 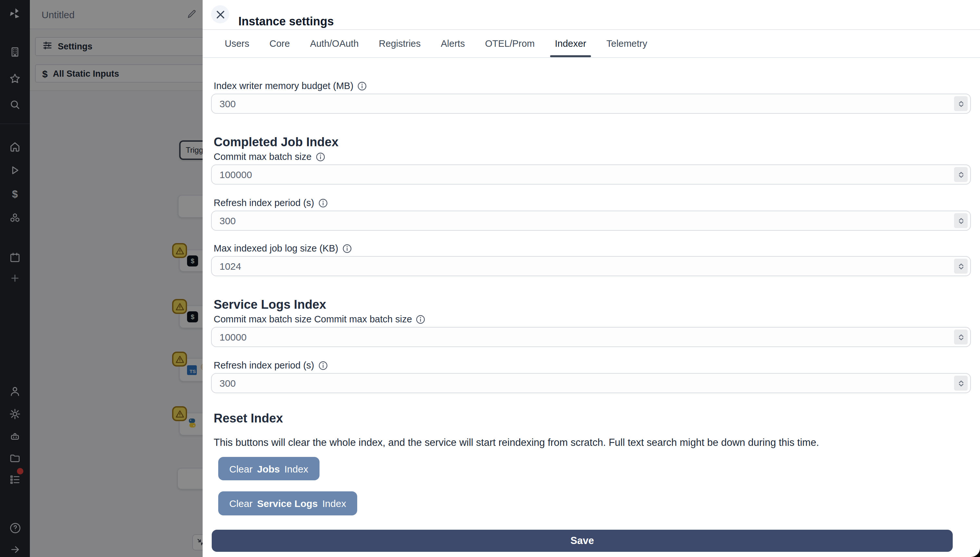 What do you see at coordinates (220, 14) in the screenshot?
I see `close-icon` at bounding box center [220, 14].